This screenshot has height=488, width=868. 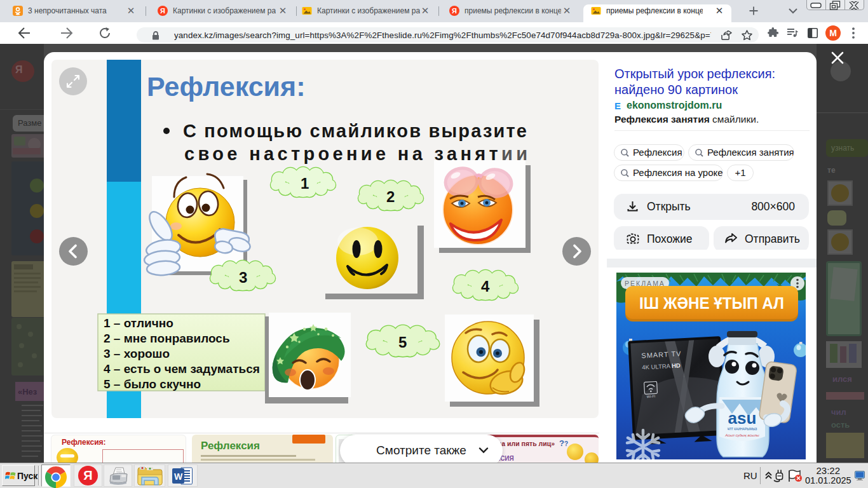 What do you see at coordinates (179, 477) in the screenshot?
I see `svg-text: W` at bounding box center [179, 477].